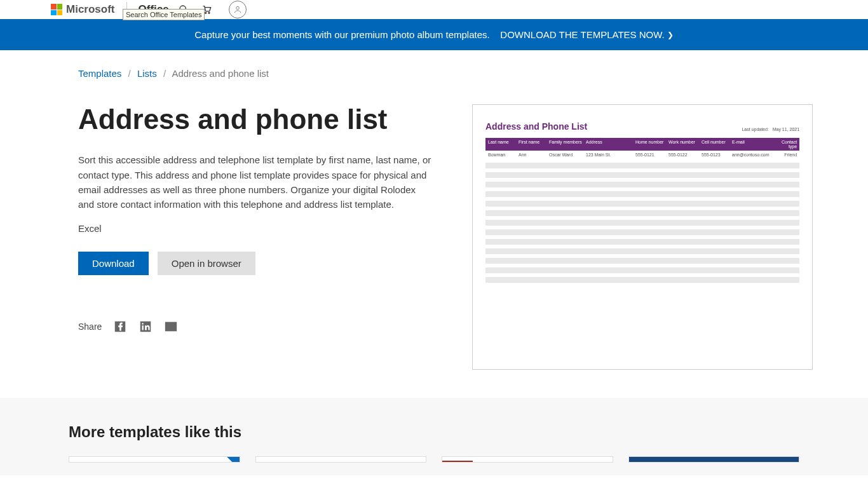 This screenshot has width=868, height=488. Describe the element at coordinates (536, 126) in the screenshot. I see `preview-title: Address and Phone List` at that location.